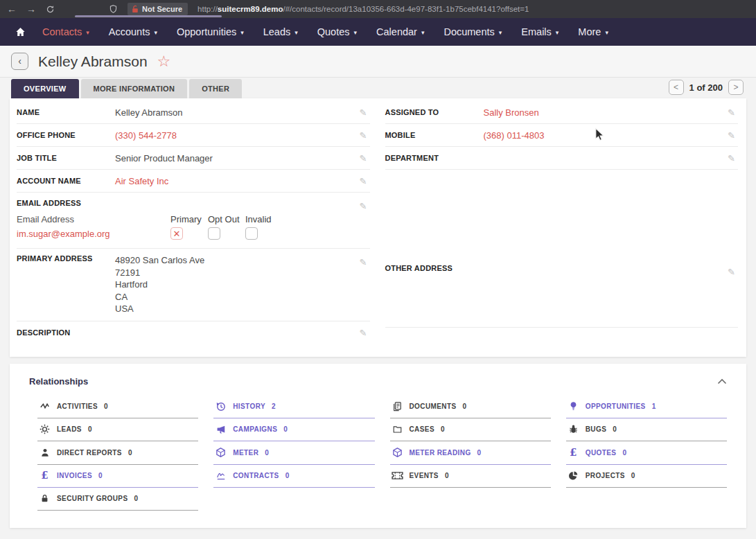  I want to click on relationship-item-projects: PROJECTS 0, so click(647, 477).